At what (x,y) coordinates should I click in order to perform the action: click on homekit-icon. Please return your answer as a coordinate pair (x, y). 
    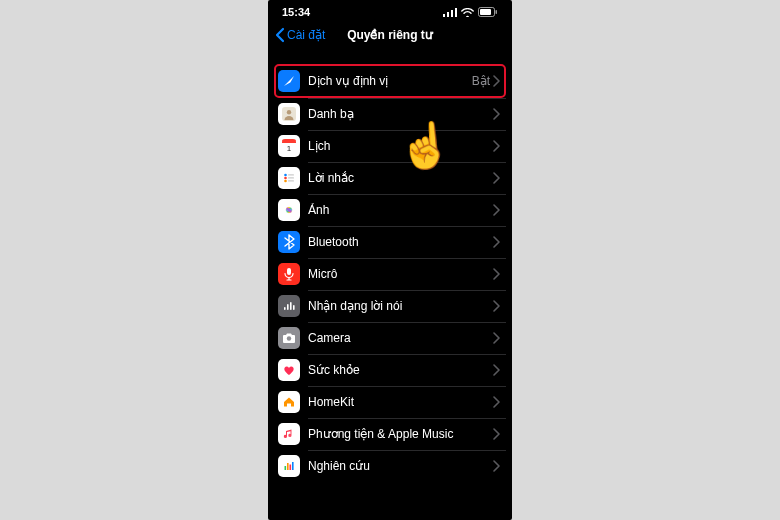
    Looking at the image, I should click on (289, 402).